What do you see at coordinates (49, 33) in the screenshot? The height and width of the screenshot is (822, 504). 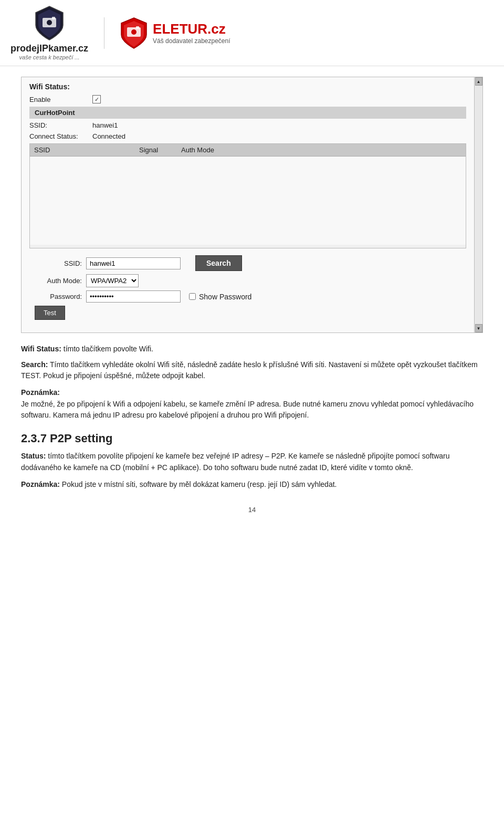 I see `logo-left: prodejIPkamer.cz vaše cesta k bezpečí ..…` at bounding box center [49, 33].